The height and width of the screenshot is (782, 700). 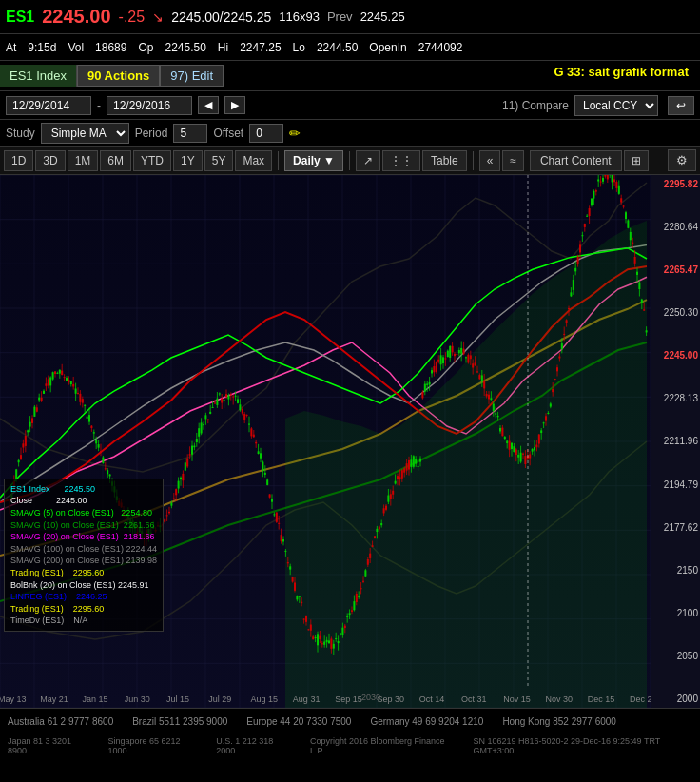 I want to click on legend-item-1: ES1 Index 2245.50, so click(x=84, y=489).